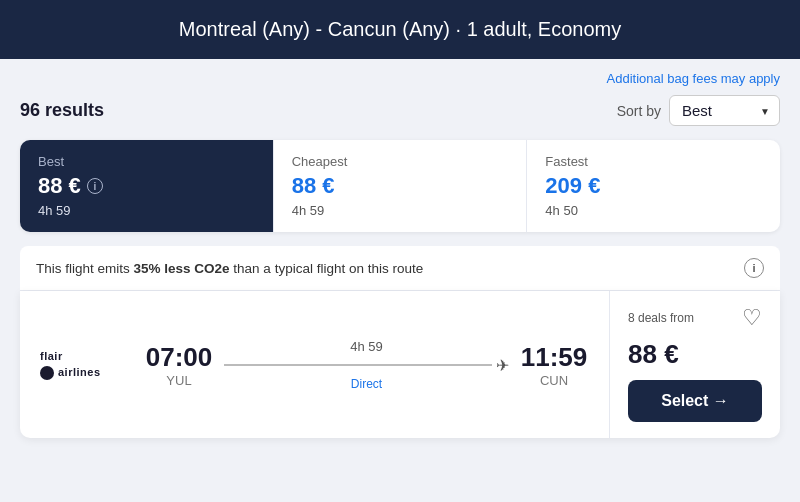  I want to click on page-header: Montreal (Any) - Cancun (Any) · 1 adult,…, so click(400, 30).